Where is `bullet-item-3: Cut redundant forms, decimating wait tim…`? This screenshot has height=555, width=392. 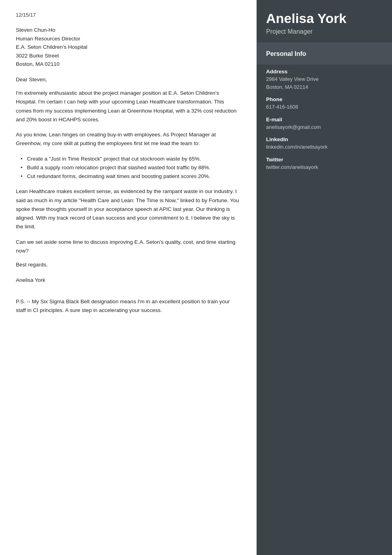
bullet-item-3: Cut redundant forms, decimating wait tim… is located at coordinates (131, 176).